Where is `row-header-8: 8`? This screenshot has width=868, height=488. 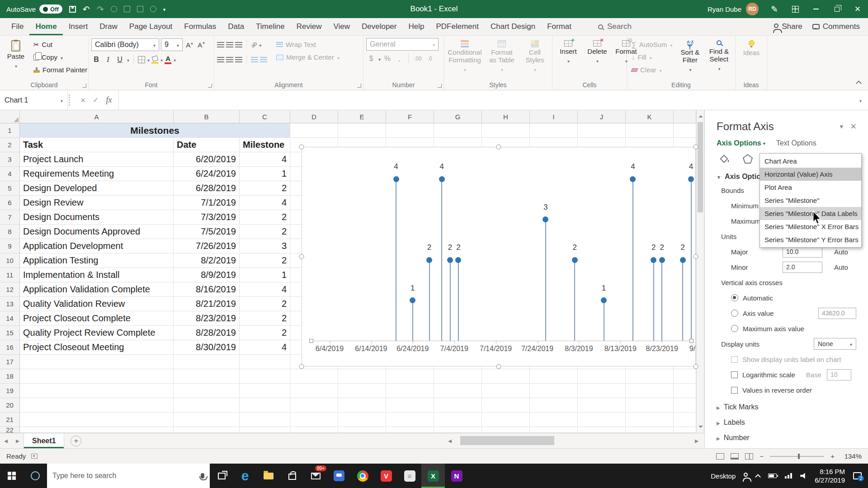 row-header-8: 8 is located at coordinates (10, 232).